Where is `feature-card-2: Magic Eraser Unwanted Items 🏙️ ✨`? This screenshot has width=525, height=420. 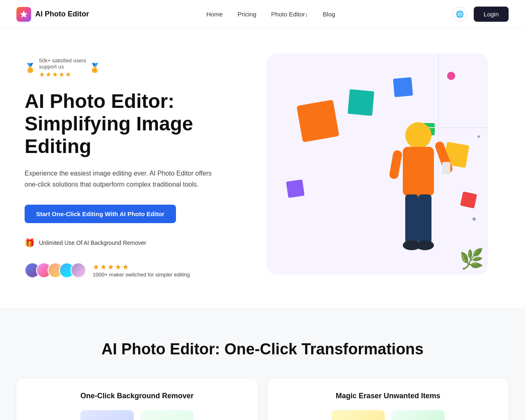
feature-card-2: Magic Eraser Unwanted Items 🏙️ ✨ is located at coordinates (388, 399).